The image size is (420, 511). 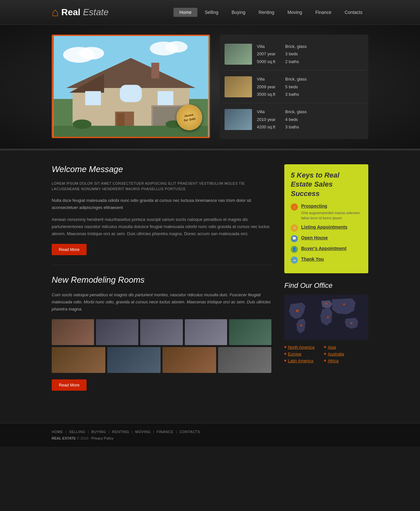 What do you see at coordinates (77, 432) in the screenshot?
I see `footer-link-selling: SELLING` at bounding box center [77, 432].